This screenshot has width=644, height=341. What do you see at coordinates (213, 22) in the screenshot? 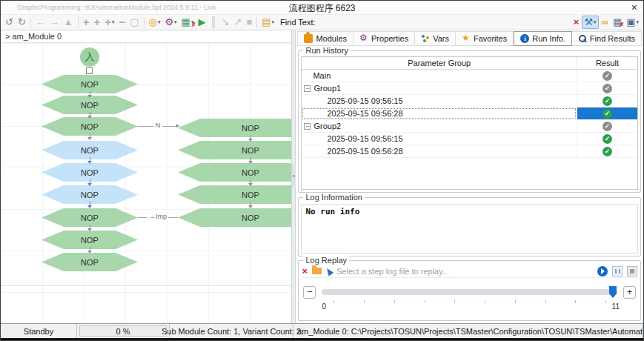
I see `pause-icon: ║` at bounding box center [213, 22].